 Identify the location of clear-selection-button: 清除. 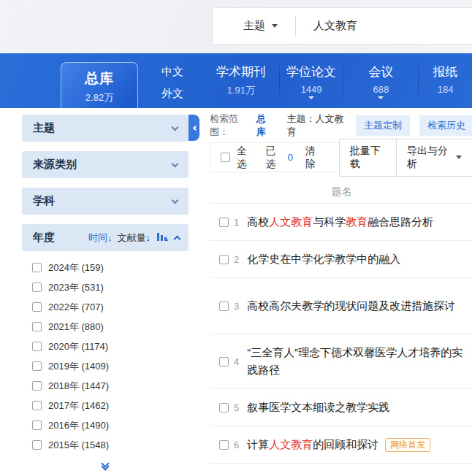
(314, 158).